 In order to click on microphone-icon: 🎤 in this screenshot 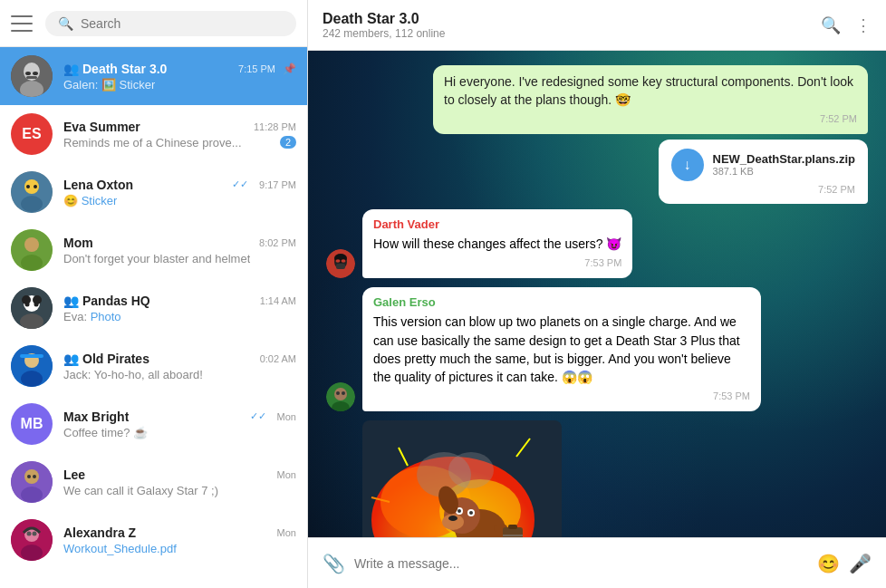, I will do `click(861, 564)`.